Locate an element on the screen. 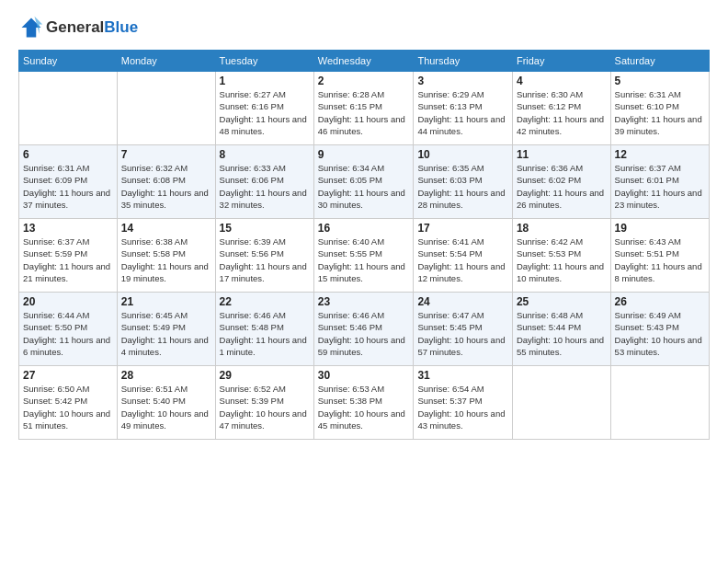 Image resolution: width=728 pixels, height=563 pixels. day-info: Sunrise: 6:29 AM Sunset: 6:13 PM Dayligh… is located at coordinates (463, 112).